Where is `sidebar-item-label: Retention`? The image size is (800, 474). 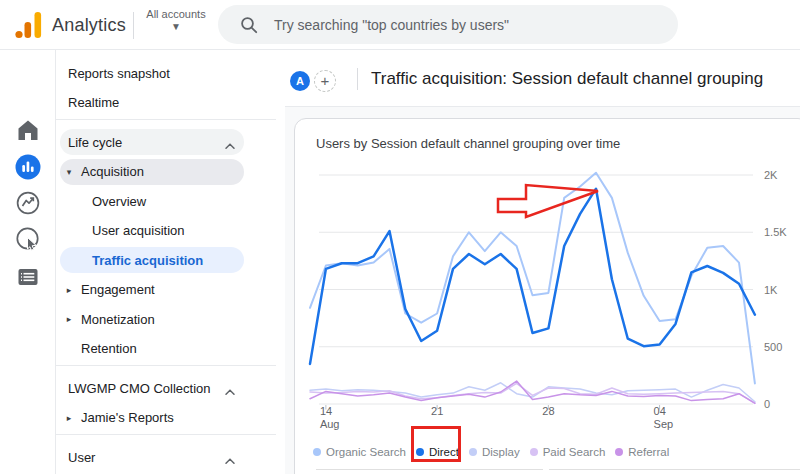
sidebar-item-label: Retention is located at coordinates (109, 348).